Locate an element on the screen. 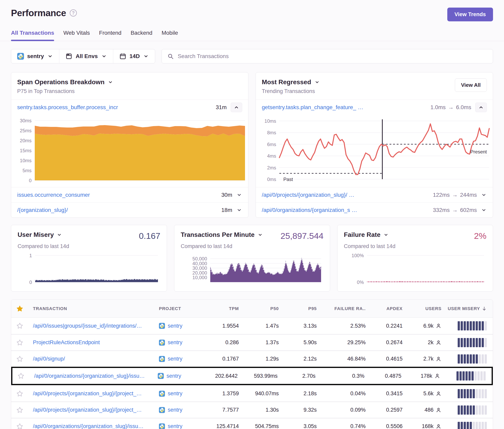 Image resolution: width=504 pixels, height=429 pixels. column-header-misery: USER MISERY is located at coordinates (467, 309).